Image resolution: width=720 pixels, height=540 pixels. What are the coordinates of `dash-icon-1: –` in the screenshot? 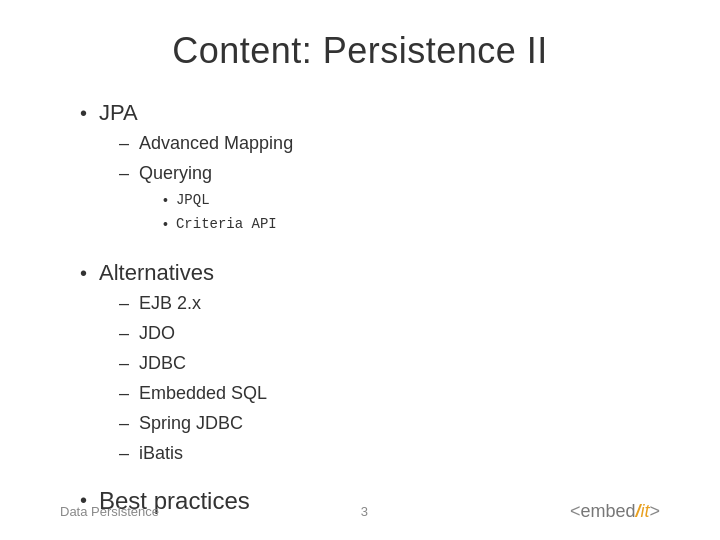 It's located at (124, 144).